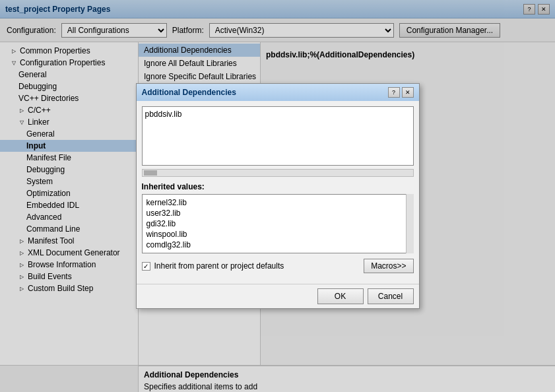  What do you see at coordinates (278, 92) in the screenshot?
I see `dialog-title-bar: Additional Dependencies ? ✕` at bounding box center [278, 92].